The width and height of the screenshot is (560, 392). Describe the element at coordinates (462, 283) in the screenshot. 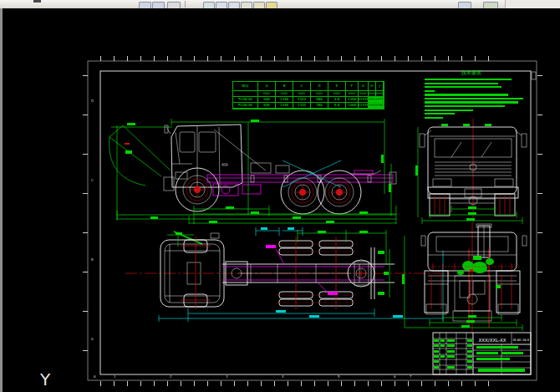

I see `rear-dims` at that location.